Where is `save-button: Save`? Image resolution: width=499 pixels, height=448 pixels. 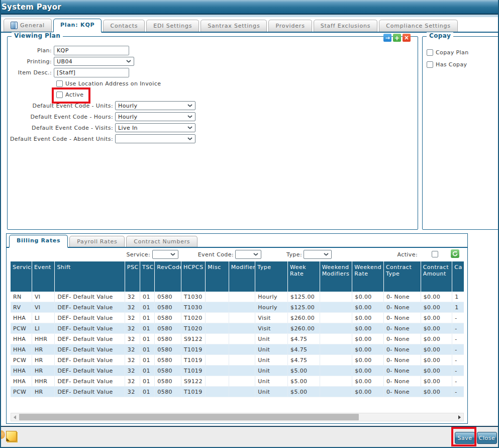
save-button: Save is located at coordinates (465, 438).